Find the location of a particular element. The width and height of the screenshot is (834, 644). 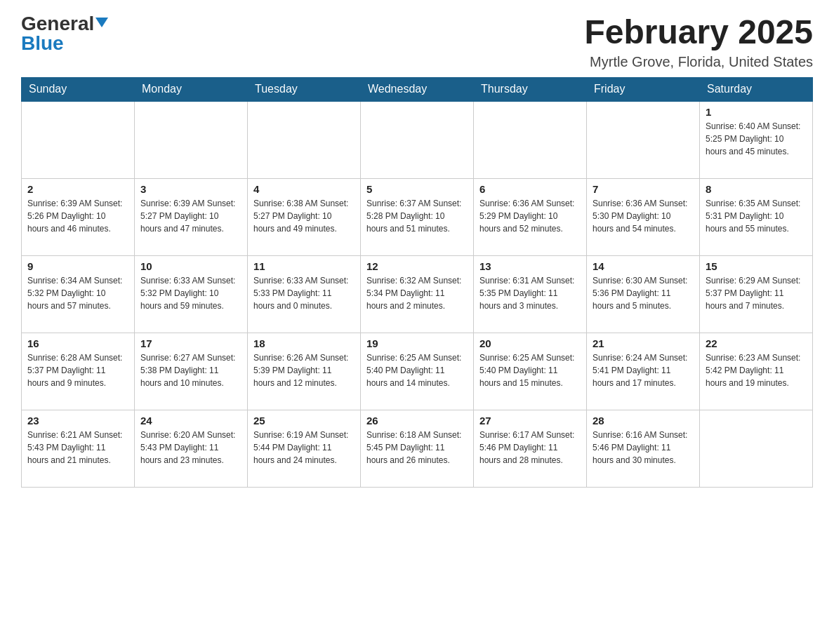

calendar-cell: 17Sunrise: 6:27 AM Sunset: 5:38 PM Dayli… is located at coordinates (191, 371).